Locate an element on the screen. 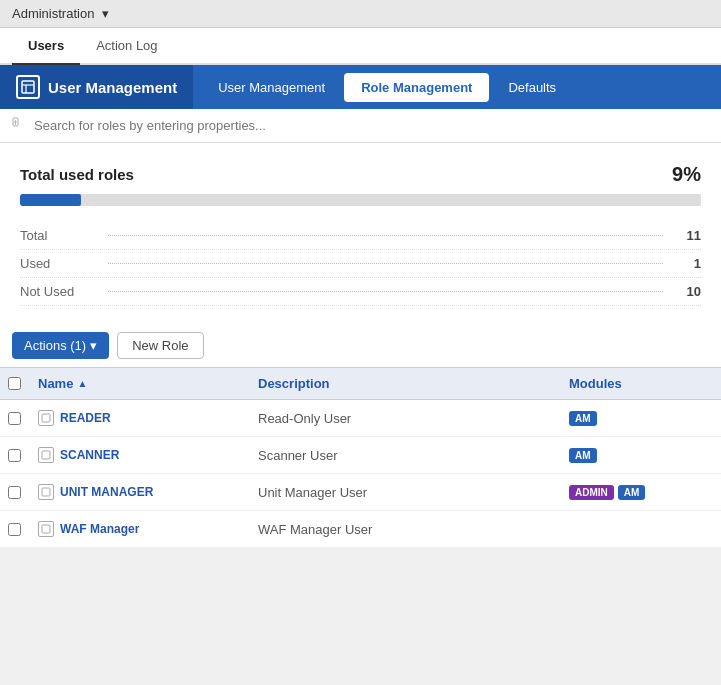 This screenshot has height=685, width=721. progress-bar-fill is located at coordinates (50, 200).